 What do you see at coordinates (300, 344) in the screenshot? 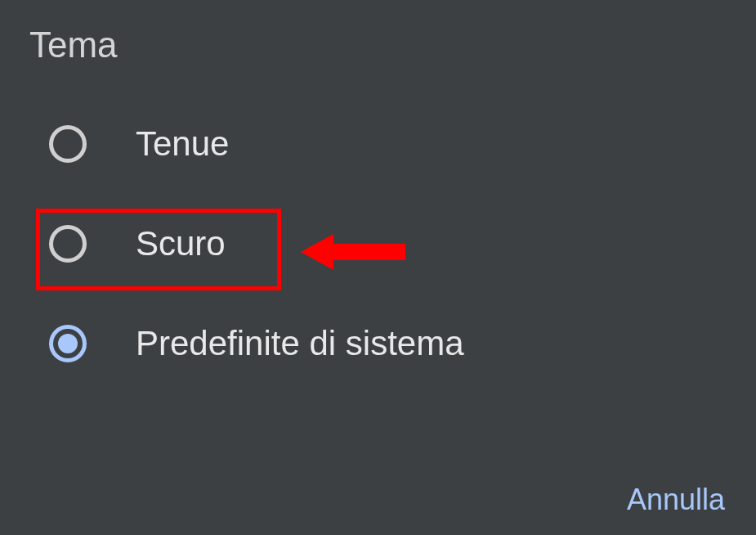
I see `radio-label: Predefinite di sistema` at bounding box center [300, 344].